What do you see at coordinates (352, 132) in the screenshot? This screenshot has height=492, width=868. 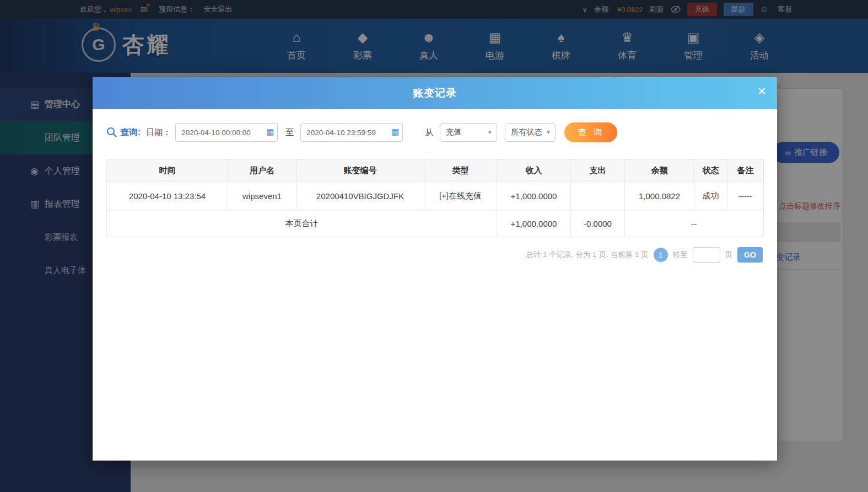 I see `date-to-input` at bounding box center [352, 132].